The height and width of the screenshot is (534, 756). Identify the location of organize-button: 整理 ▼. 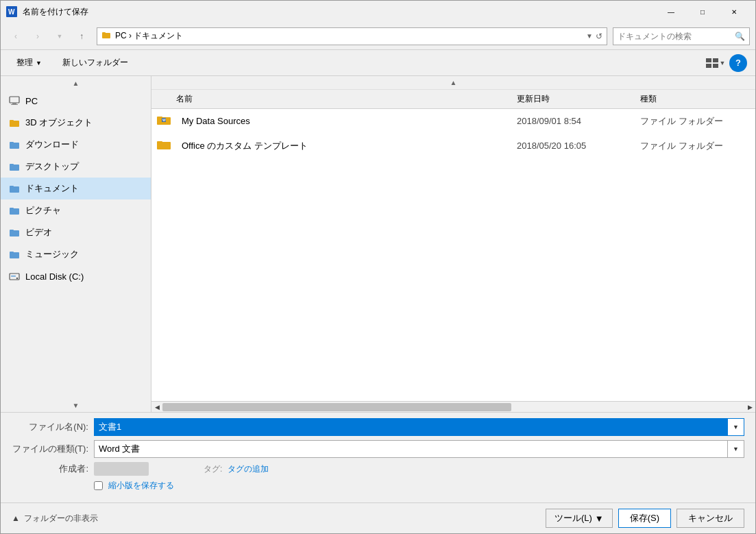
(29, 63).